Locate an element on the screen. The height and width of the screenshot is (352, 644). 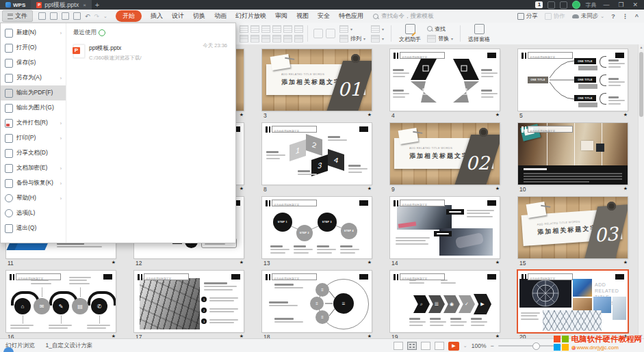
replace-caret-icon: ▾ is located at coordinates (452, 38).